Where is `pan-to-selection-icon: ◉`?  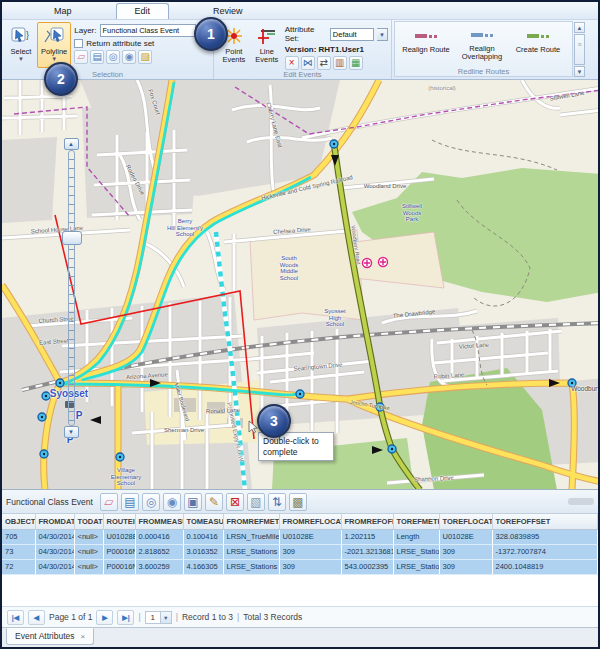
pan-to-selection-icon: ◉ is located at coordinates (129, 57).